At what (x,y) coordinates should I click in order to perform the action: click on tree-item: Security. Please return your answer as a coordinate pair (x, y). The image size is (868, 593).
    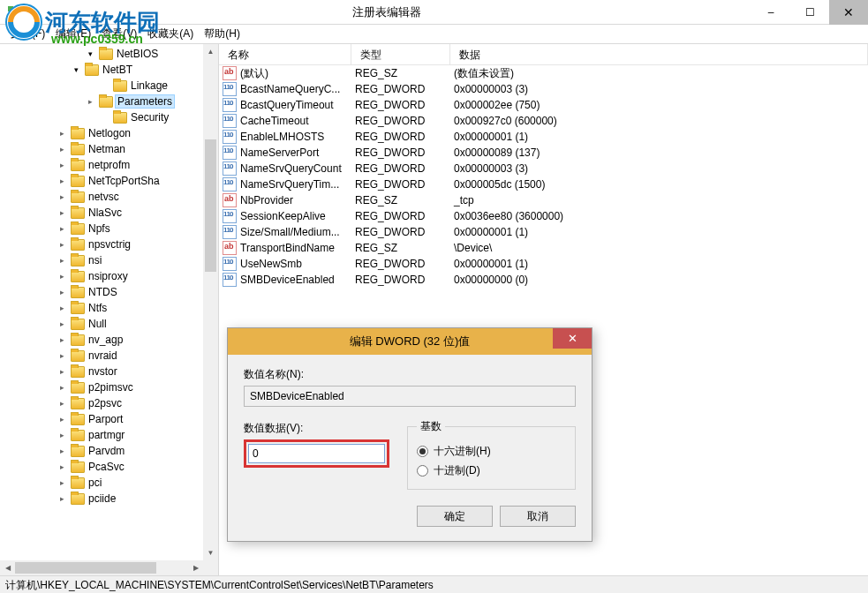
    Looking at the image, I should click on (109, 117).